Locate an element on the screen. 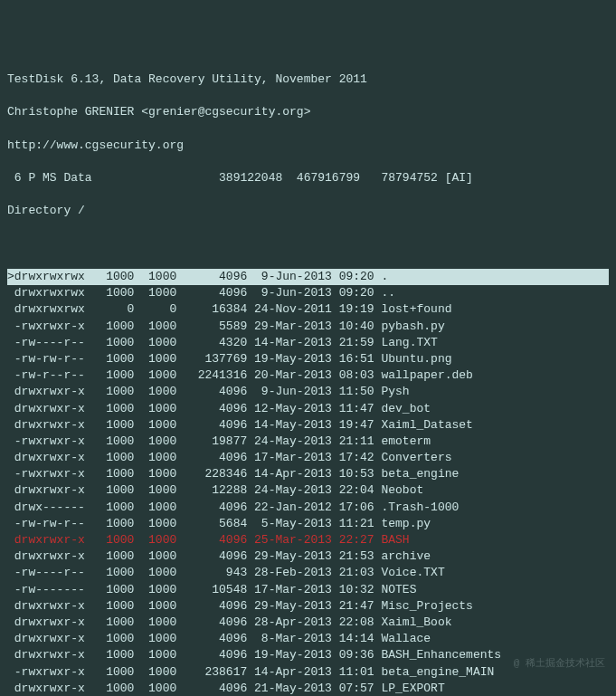 The width and height of the screenshot is (616, 696). partition-info: 6 P MS Data 389122048 467916799 78794752… is located at coordinates (308, 178).